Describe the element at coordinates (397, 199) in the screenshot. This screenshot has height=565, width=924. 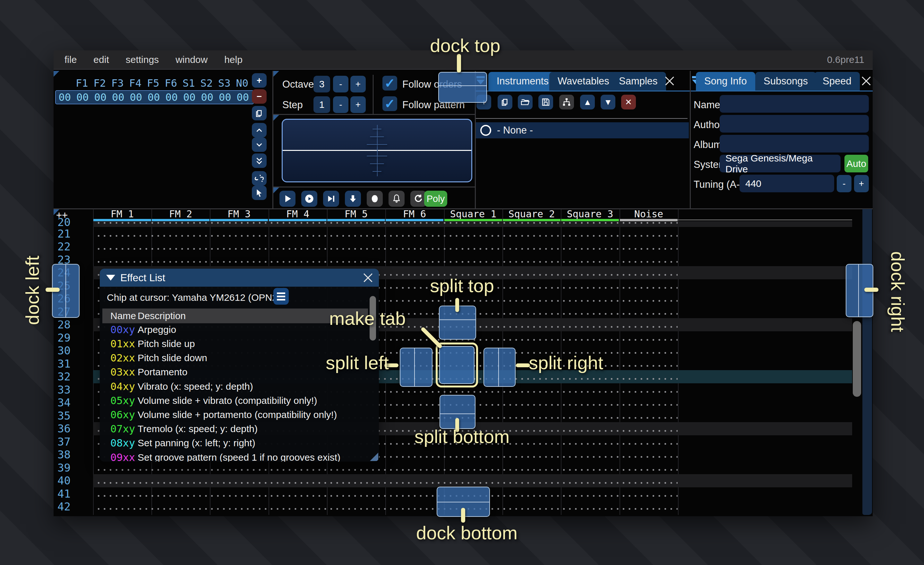
I see `metronome-button` at that location.